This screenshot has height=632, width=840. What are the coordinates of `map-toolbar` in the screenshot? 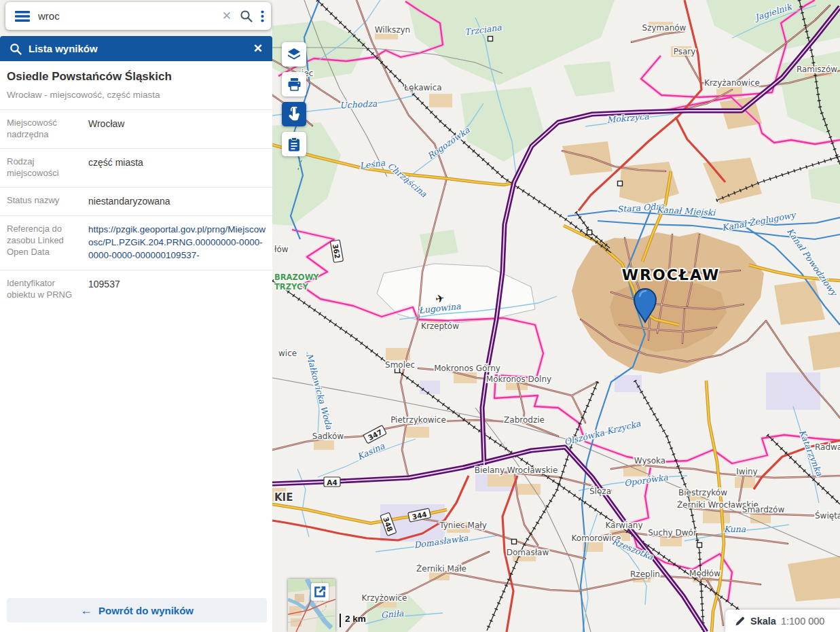 It's located at (294, 99).